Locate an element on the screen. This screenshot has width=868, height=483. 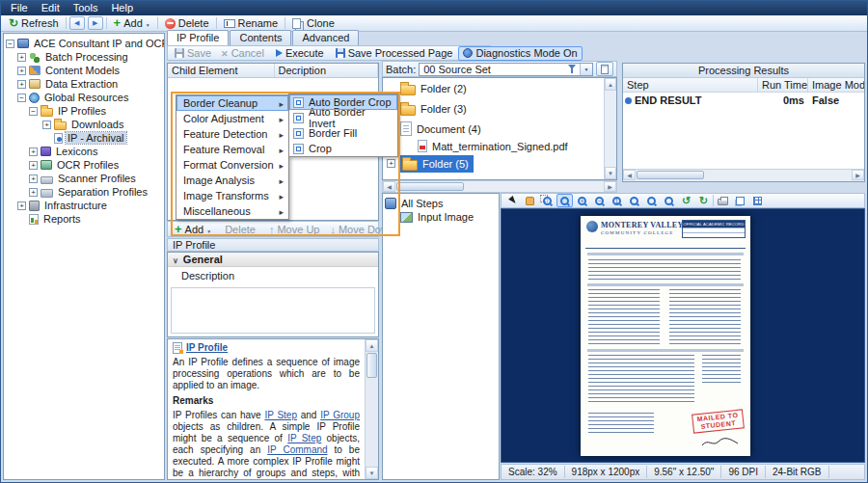
zoom-in-icon is located at coordinates (583, 201).